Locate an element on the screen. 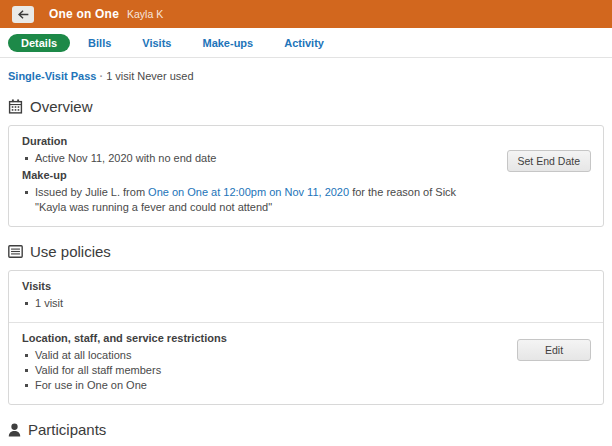 This screenshot has height=446, width=612. makeup-visit-link: One on One at 12:00pm on Nov 11, 2020 is located at coordinates (248, 192).